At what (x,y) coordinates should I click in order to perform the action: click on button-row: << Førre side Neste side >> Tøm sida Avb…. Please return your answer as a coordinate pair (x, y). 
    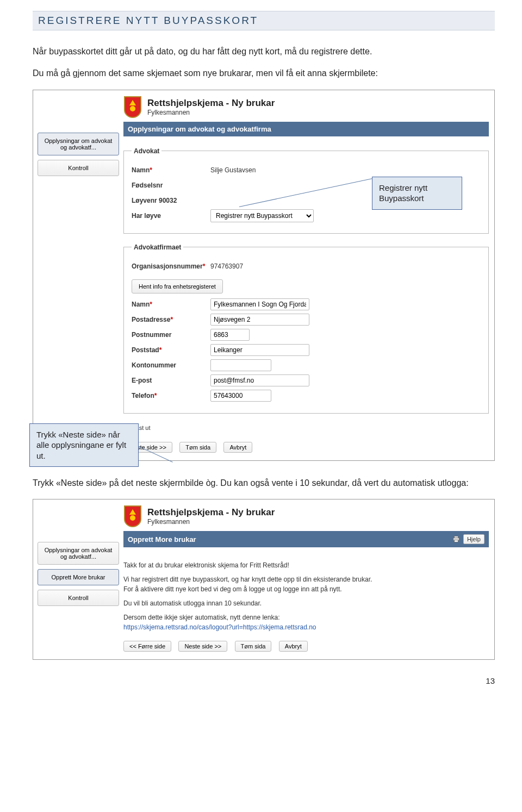
    Looking at the image, I should click on (306, 645).